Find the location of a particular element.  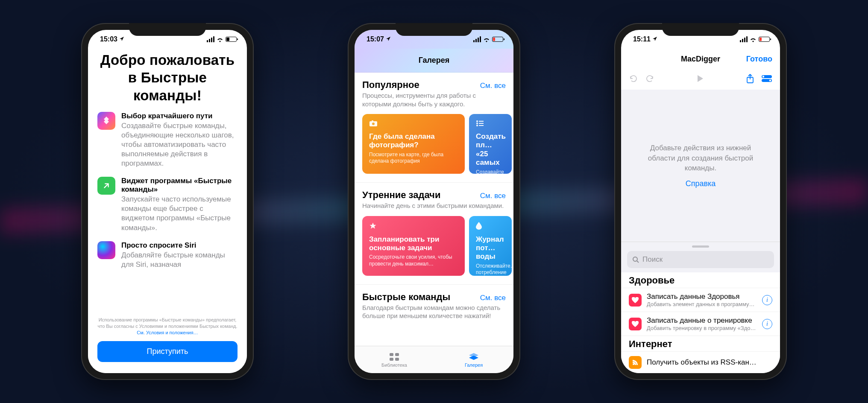

tab-library: Библиотека is located at coordinates (394, 359).